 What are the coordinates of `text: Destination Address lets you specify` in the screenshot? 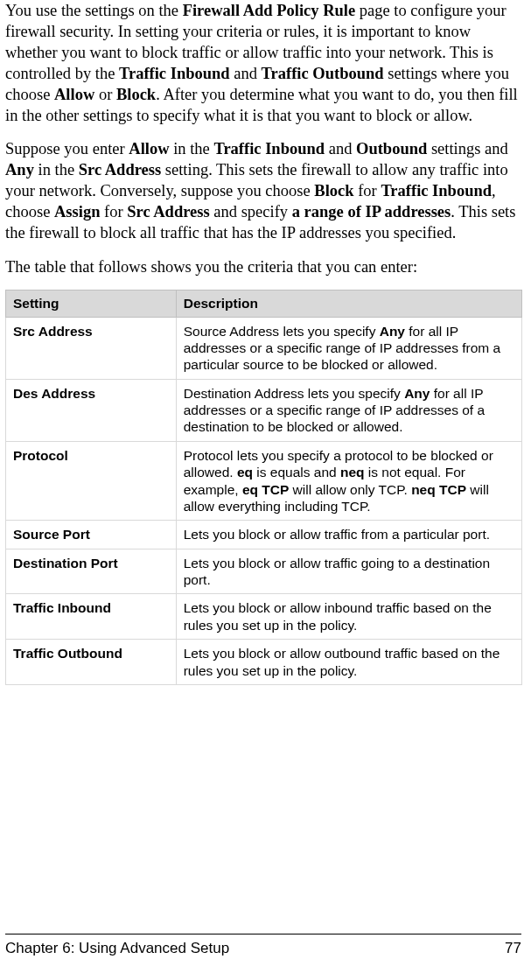 It's located at (294, 394).